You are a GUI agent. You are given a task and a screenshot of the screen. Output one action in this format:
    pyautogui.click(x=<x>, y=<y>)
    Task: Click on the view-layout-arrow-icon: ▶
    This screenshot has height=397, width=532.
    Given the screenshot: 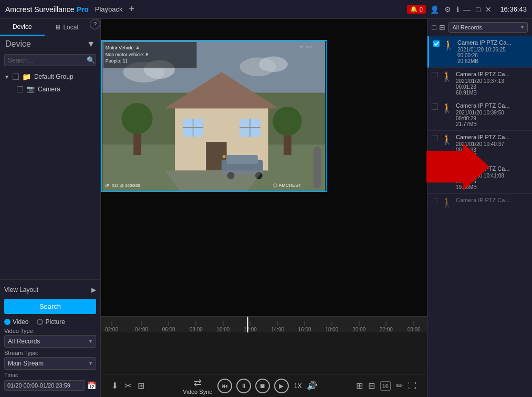 What is the action you would take?
    pyautogui.click(x=93, y=290)
    